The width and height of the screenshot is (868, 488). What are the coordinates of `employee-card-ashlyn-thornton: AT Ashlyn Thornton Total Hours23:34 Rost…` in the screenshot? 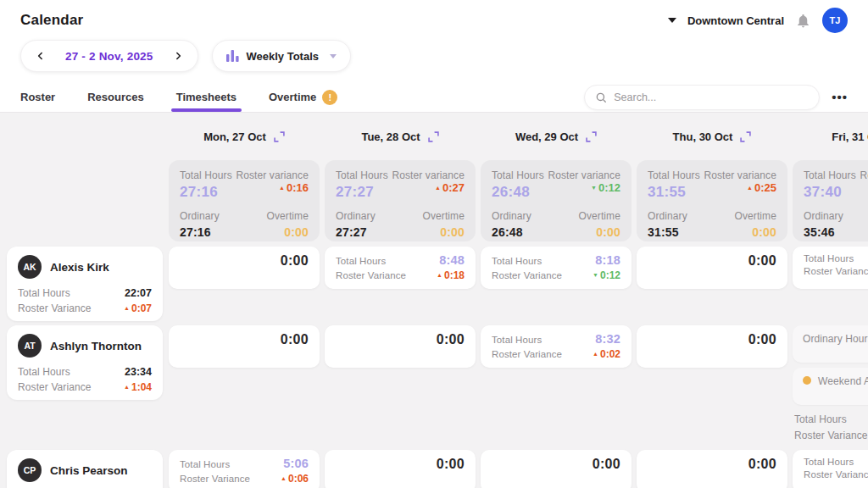 It's located at (85, 363).